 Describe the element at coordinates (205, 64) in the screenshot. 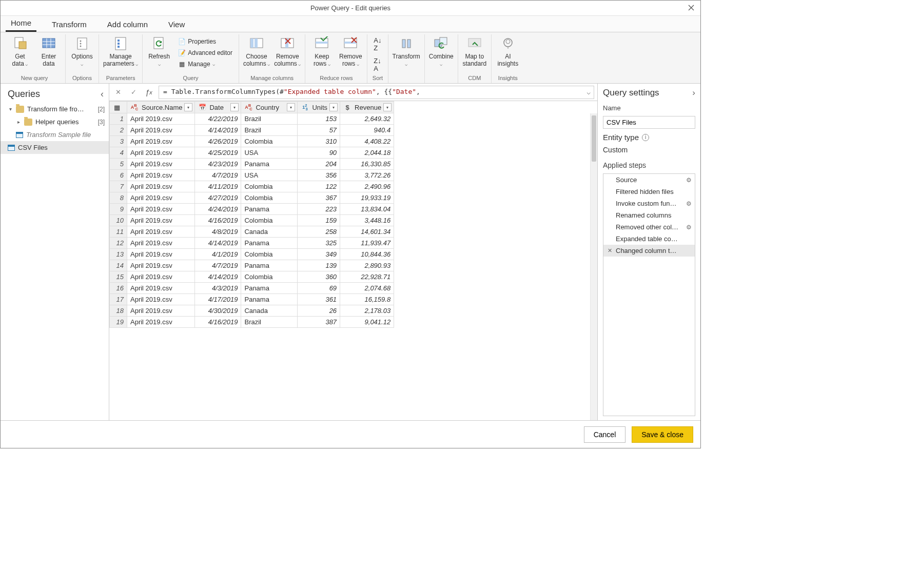

I see `manage-button: ▦Manage ⌵` at that location.